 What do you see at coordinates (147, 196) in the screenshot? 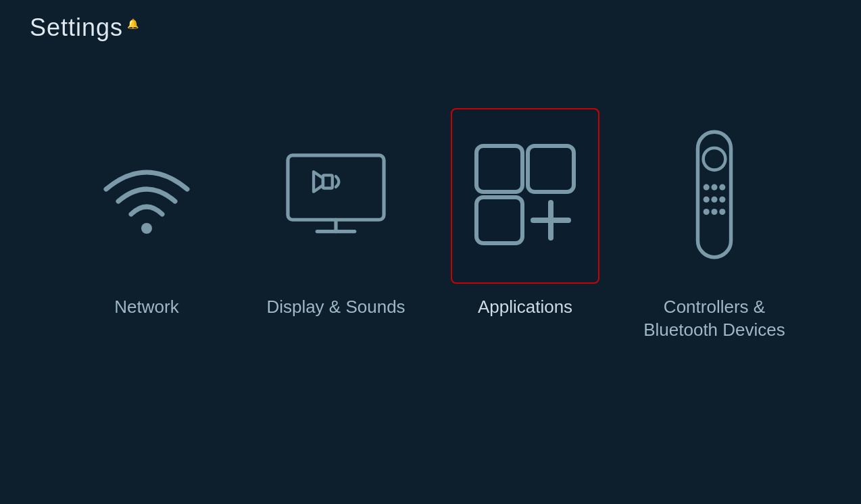
I see `wifi-icon` at bounding box center [147, 196].